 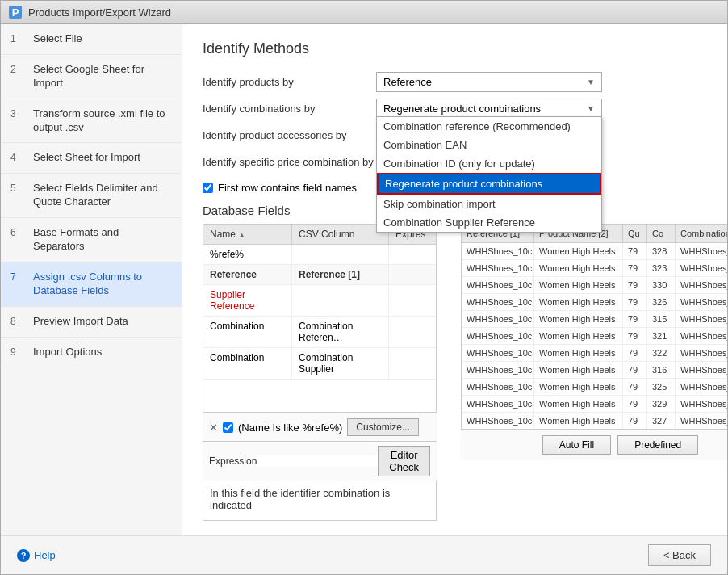 I want to click on dropdown-item-2: Combination ID (only for update), so click(x=489, y=163).